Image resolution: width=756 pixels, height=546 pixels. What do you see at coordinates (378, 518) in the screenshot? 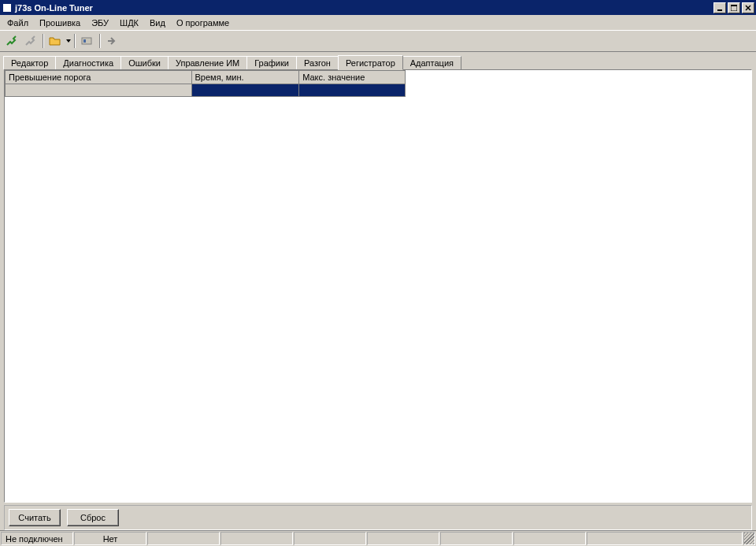
I see `button-panel: Считать Сброс` at bounding box center [378, 518].